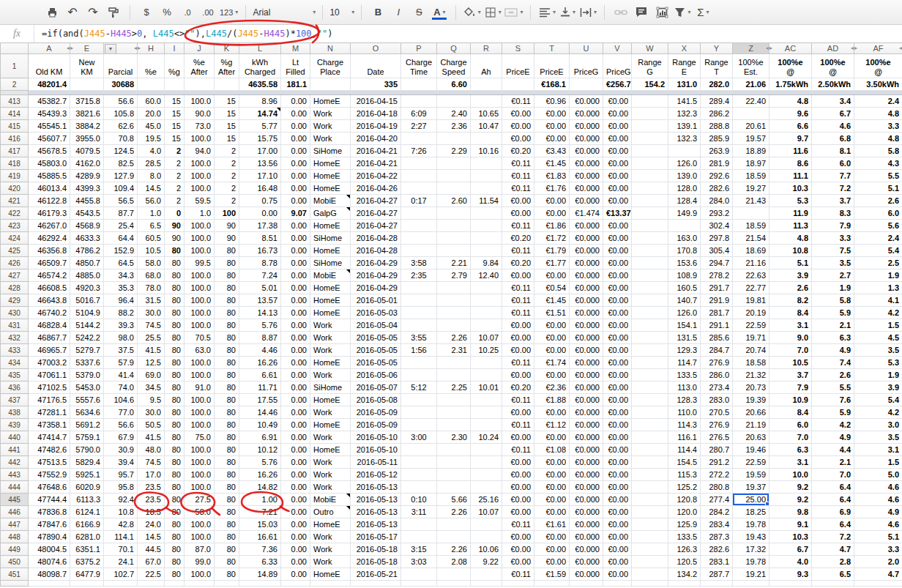 Image resolution: width=902 pixels, height=588 pixels. Describe the element at coordinates (87, 250) in the screenshot. I see `cell-E425: 4786.2` at that location.